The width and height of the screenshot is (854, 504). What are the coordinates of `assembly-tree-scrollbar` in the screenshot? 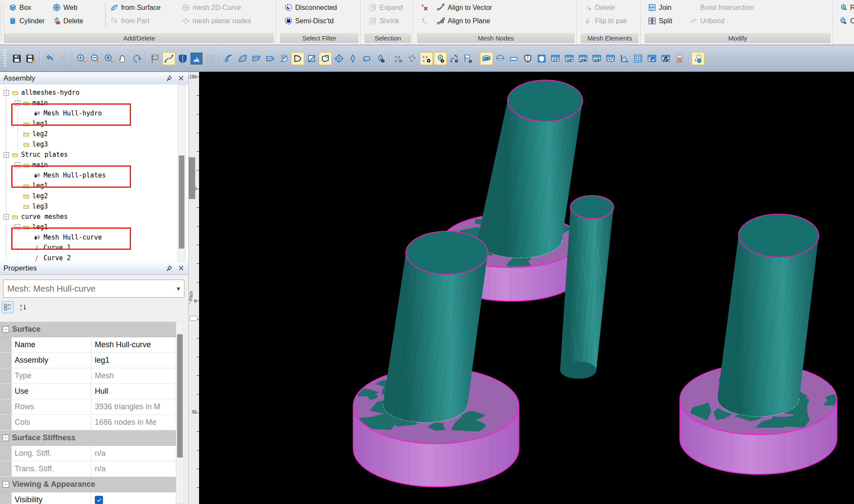 It's located at (182, 173).